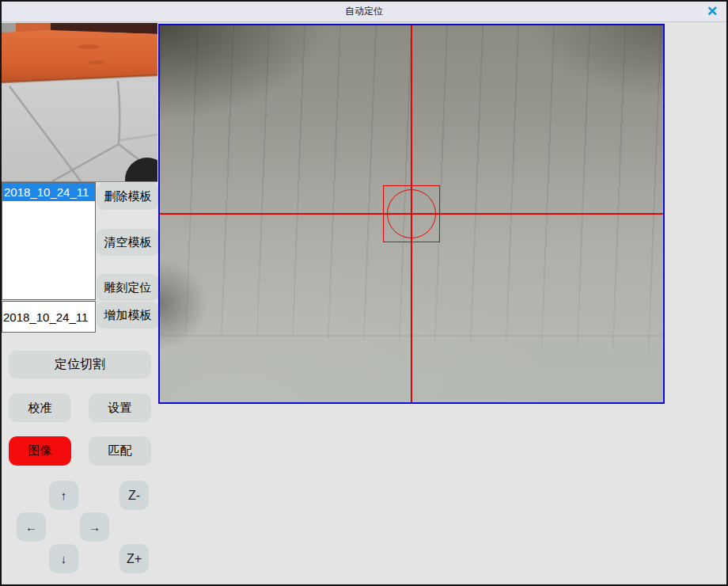  I want to click on jog-right-button: →, so click(95, 527).